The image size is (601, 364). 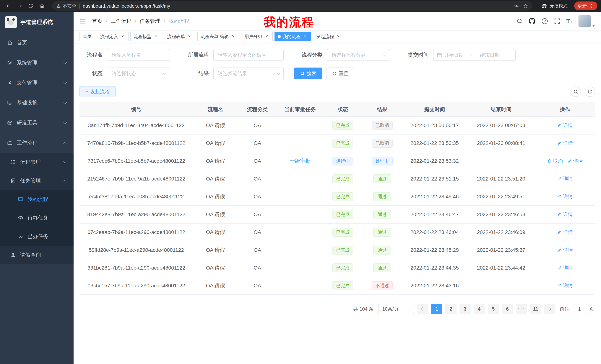 What do you see at coordinates (37, 162) in the screenshot?
I see `sidebar-item-process-management: 流程管理` at bounding box center [37, 162].